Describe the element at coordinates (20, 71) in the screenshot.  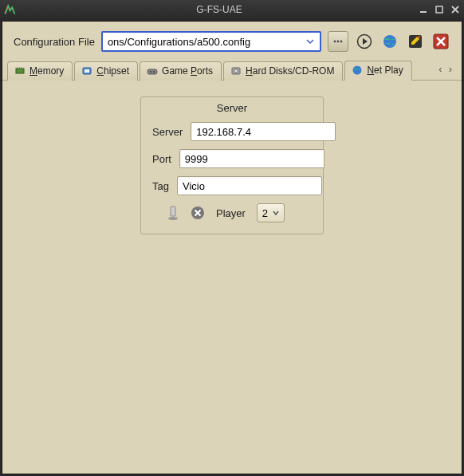
I see `memory-icon` at that location.